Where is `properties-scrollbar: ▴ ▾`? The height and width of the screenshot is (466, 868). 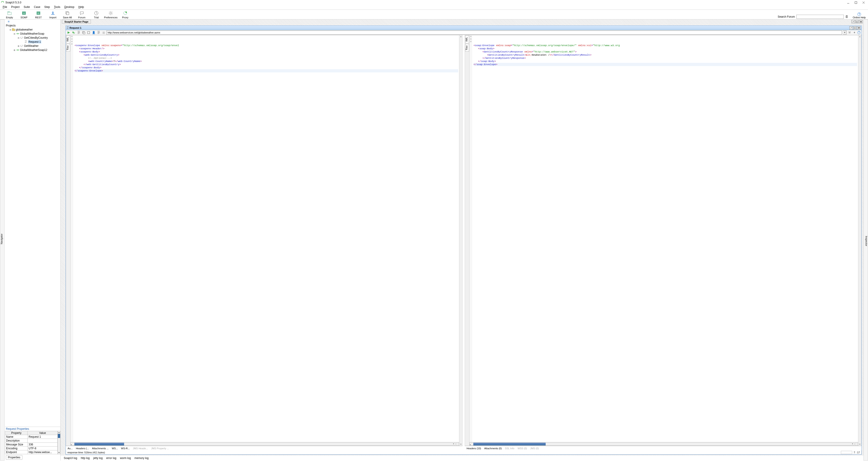
properties-scrollbar: ▴ ▾ is located at coordinates (59, 442).